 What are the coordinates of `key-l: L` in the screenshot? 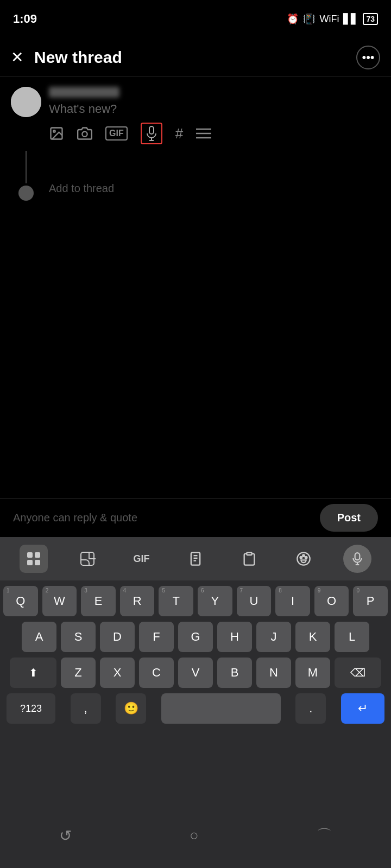 It's located at (352, 637).